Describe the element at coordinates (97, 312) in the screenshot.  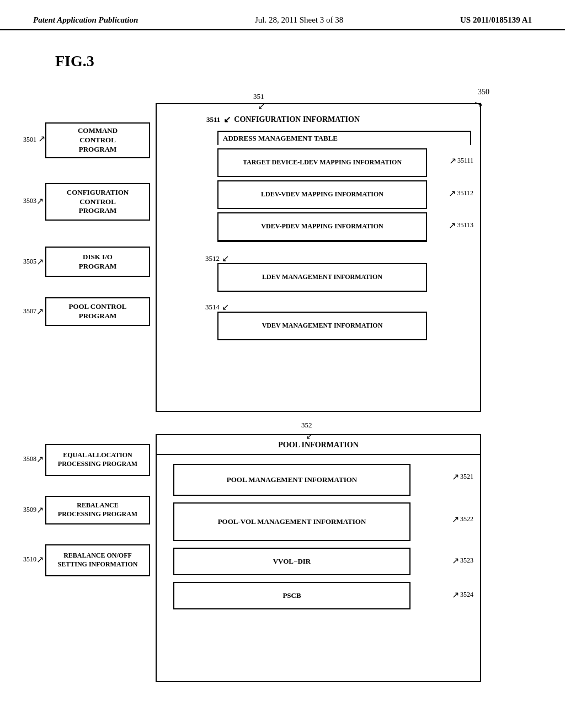
I see `pool-control-label: POOL CONTROL PROGRAM` at that location.